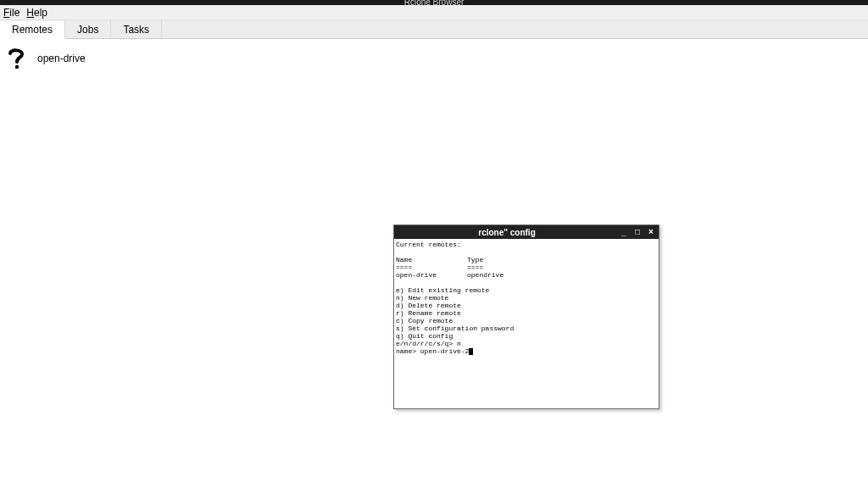  What do you see at coordinates (12, 13) in the screenshot?
I see `menu-file: File` at bounding box center [12, 13].